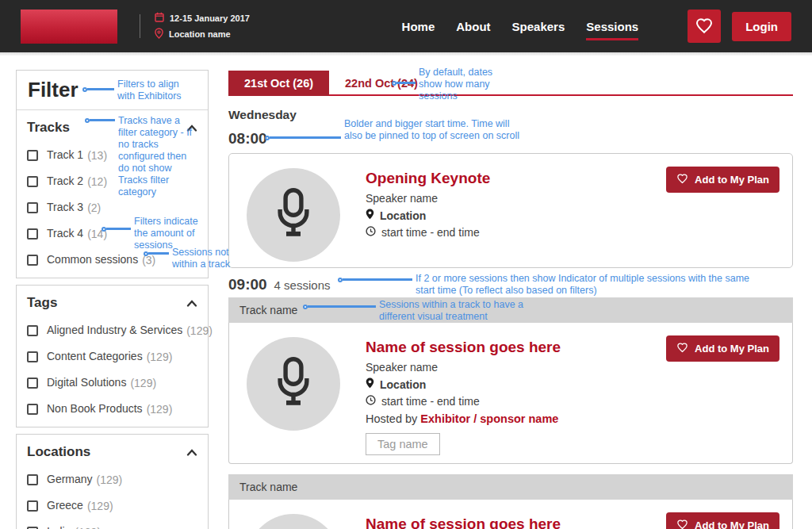  I want to click on filter-checkbox-content-categories: Content Categories (129), so click(113, 357).